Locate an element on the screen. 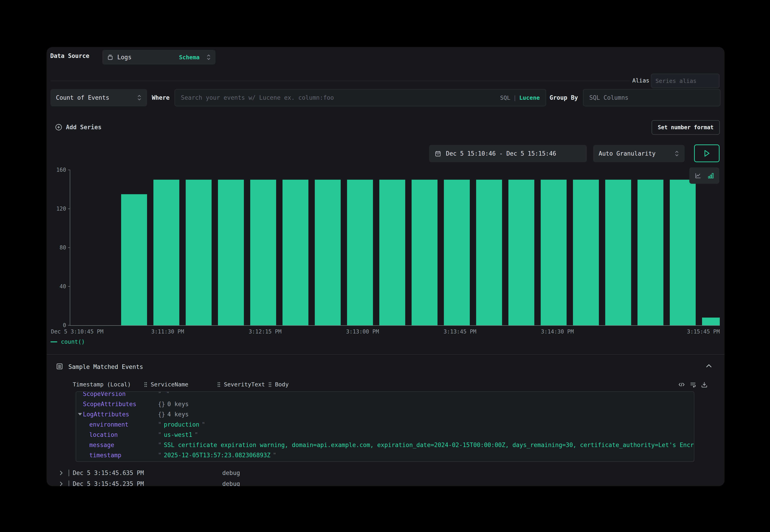 This screenshot has width=770, height=532. x-tick-label: 3:15:45 PM is located at coordinates (704, 331).